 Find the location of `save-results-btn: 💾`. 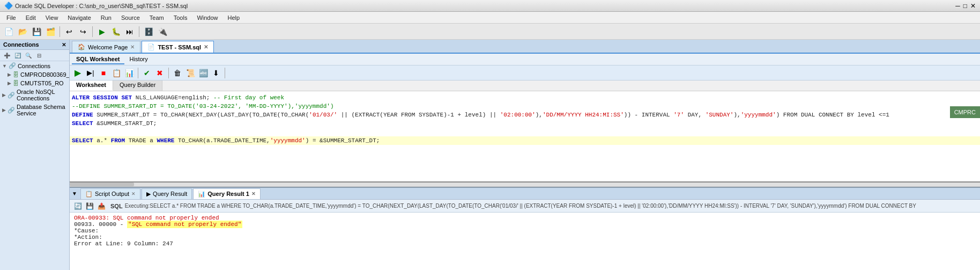

save-results-btn: 💾 is located at coordinates (90, 206).